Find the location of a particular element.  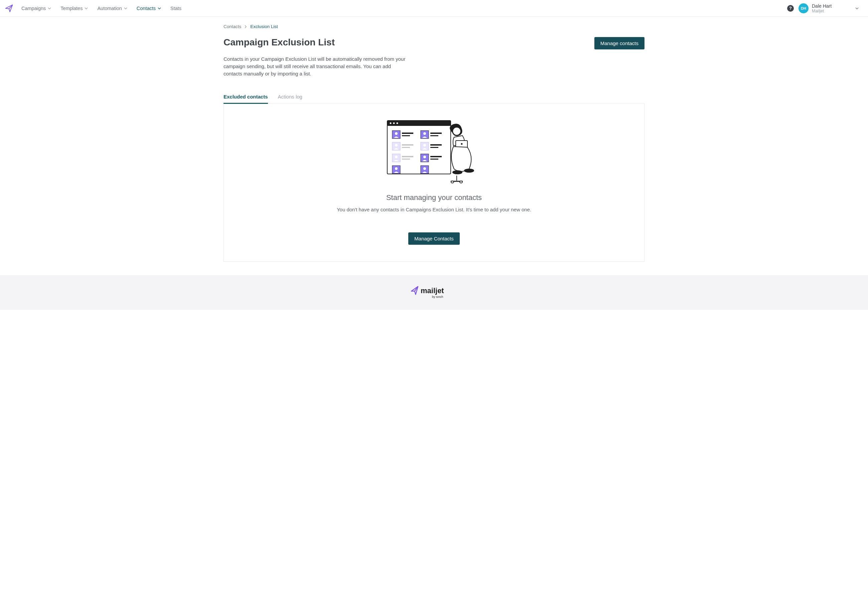

nav-label: Automation is located at coordinates (109, 8).